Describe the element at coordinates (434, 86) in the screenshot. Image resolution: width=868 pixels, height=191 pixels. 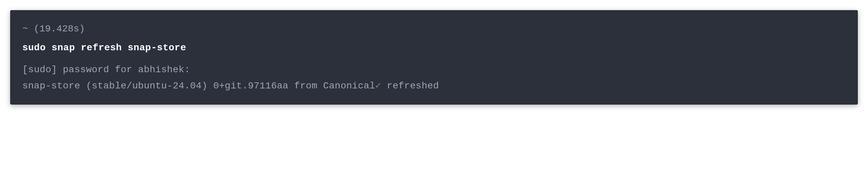
I see `output-result: snap-store (stable/ubuntu-24.04) 0+git.9…` at that location.